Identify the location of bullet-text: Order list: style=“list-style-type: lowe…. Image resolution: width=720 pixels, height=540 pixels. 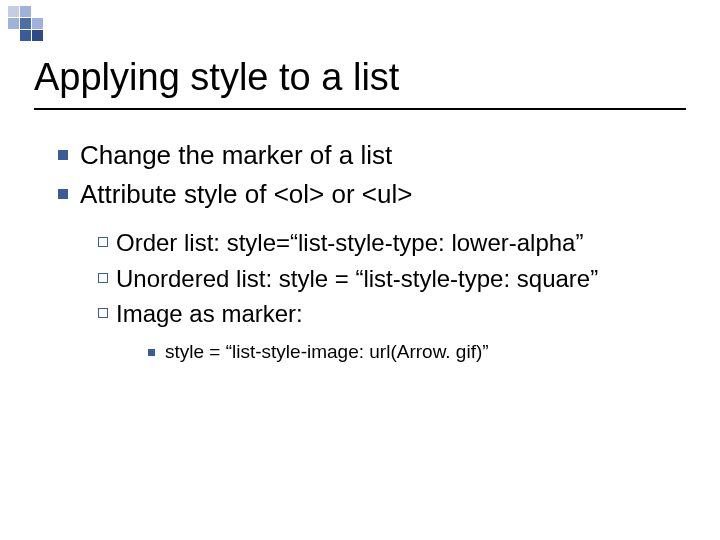
(350, 243).